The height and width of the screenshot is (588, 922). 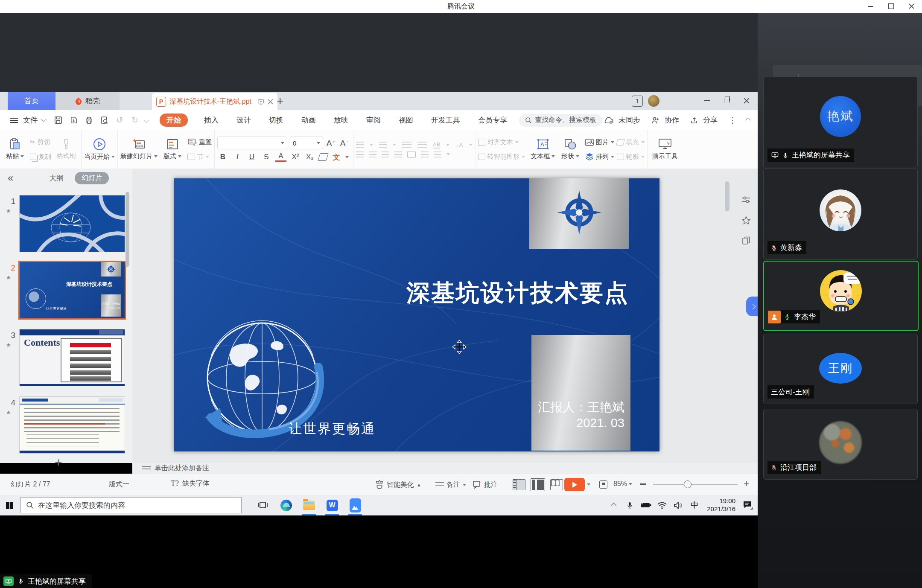 What do you see at coordinates (748, 120) in the screenshot?
I see `collapse-ribbon-icon` at bounding box center [748, 120].